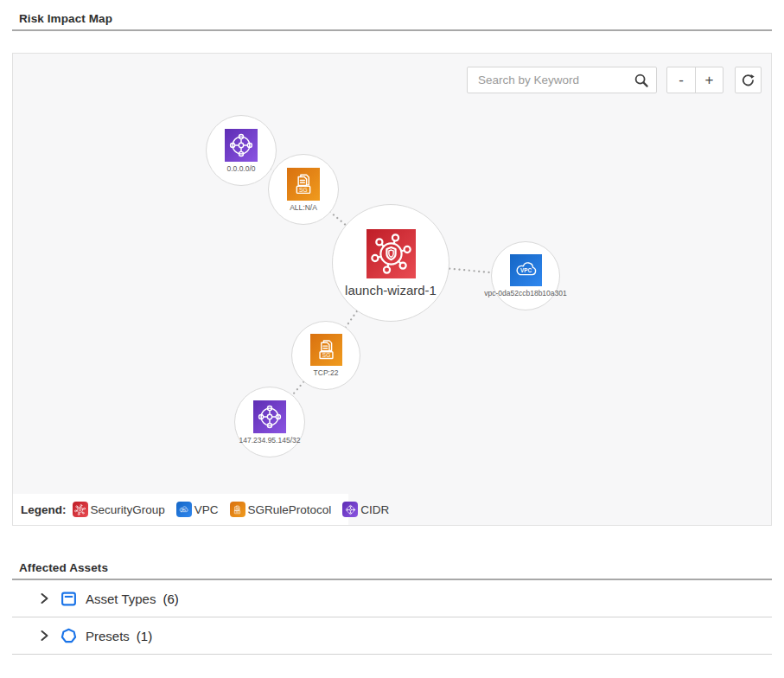 Image resolution: width=784 pixels, height=678 pixels. I want to click on map-controls: - +, so click(614, 80).